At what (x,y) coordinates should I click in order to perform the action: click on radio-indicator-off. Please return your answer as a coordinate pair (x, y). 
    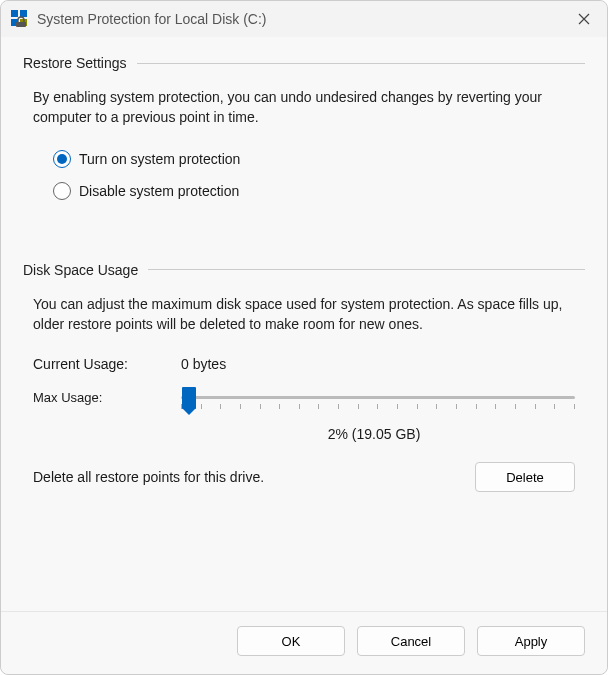
    Looking at the image, I should click on (62, 191).